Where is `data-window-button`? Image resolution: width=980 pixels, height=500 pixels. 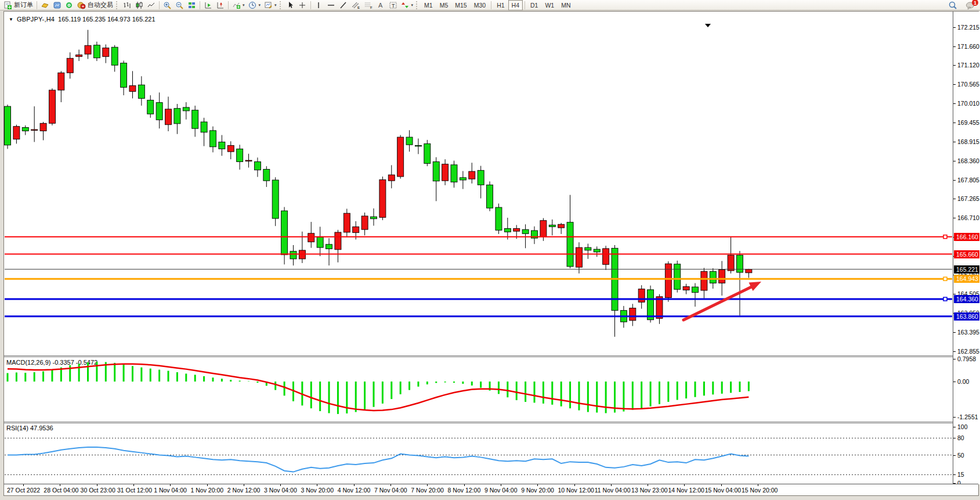 data-window-button is located at coordinates (57, 5).